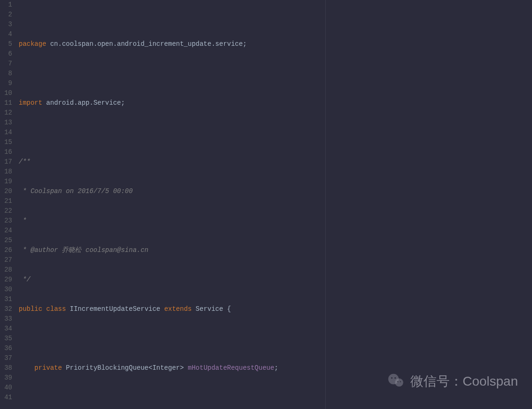 This screenshot has width=532, height=409. What do you see at coordinates (275, 192) in the screenshot?
I see `code-line: * Coolspan on 2016/7/5 00:00` at bounding box center [275, 192].